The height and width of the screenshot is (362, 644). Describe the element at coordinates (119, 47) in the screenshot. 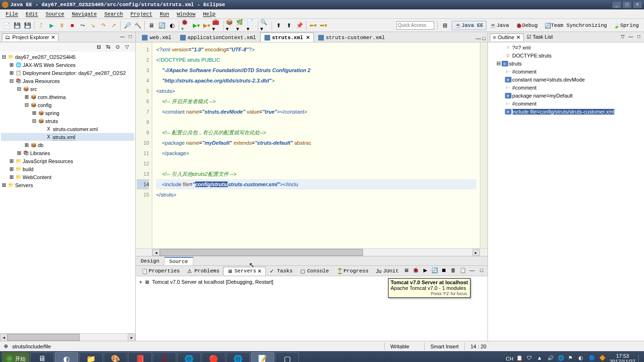

I see `focus-icon: ⊙` at that location.